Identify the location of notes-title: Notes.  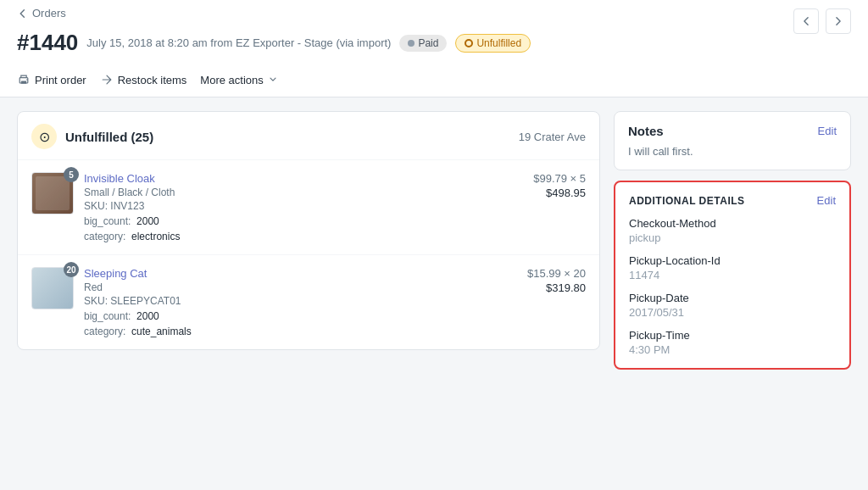
(646, 131).